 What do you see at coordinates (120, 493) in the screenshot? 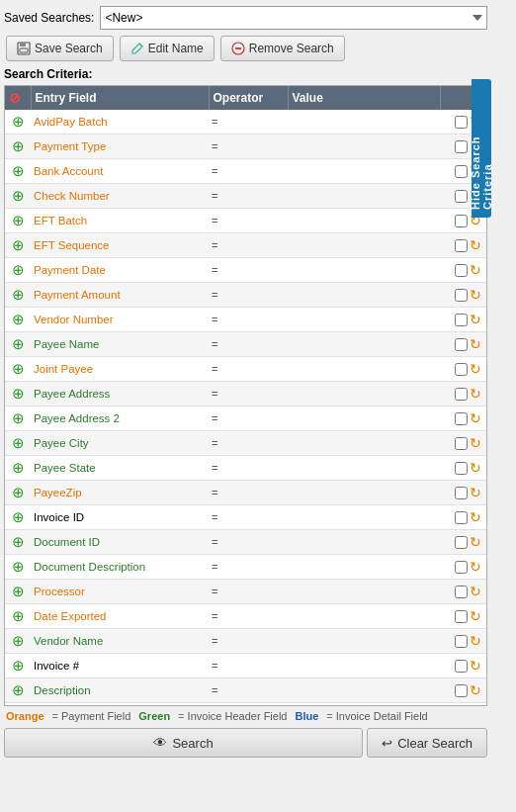
I see `row-field-name: PayeeZip` at bounding box center [120, 493].